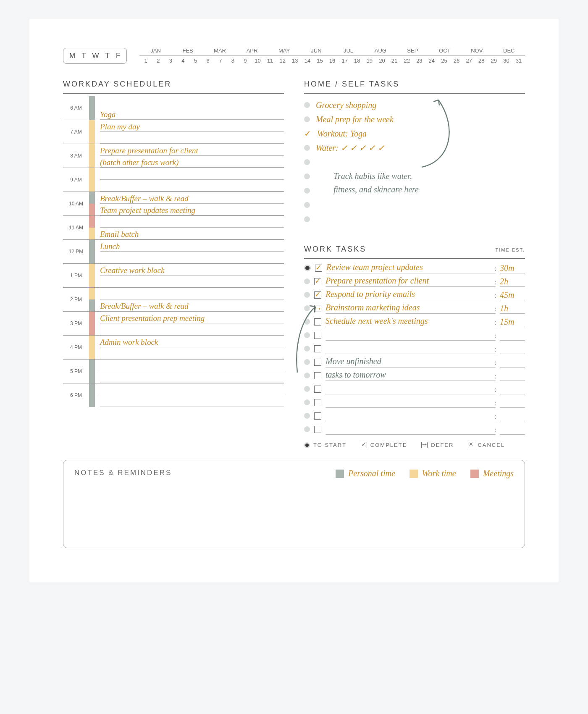  What do you see at coordinates (183, 60) in the screenshot?
I see `day: 4` at bounding box center [183, 60].